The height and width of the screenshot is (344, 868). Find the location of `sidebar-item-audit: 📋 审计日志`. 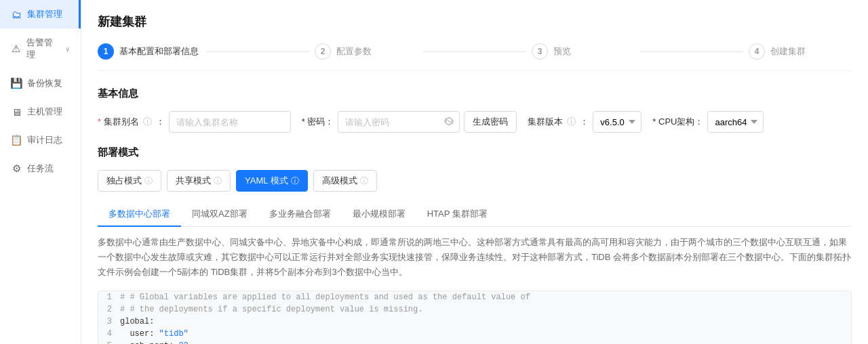

sidebar-item-audit: 📋 审计日志 is located at coordinates (41, 140).